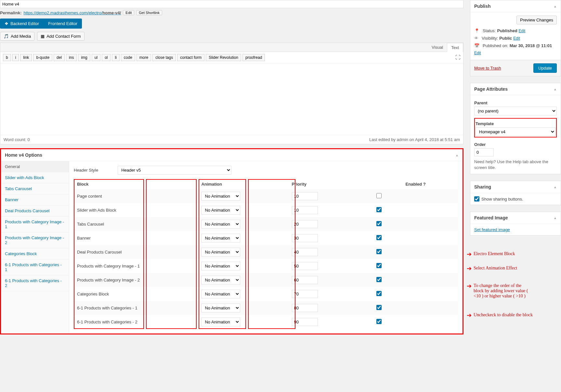 Image resolution: width=561 pixels, height=392 pixels. Describe the element at coordinates (116, 58) in the screenshot. I see `quicktag-li: li` at that location.